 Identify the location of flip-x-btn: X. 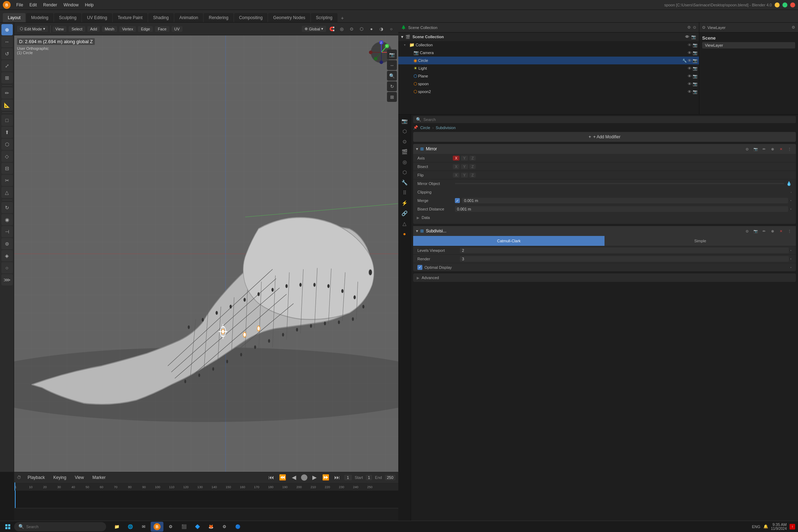
(456, 175).